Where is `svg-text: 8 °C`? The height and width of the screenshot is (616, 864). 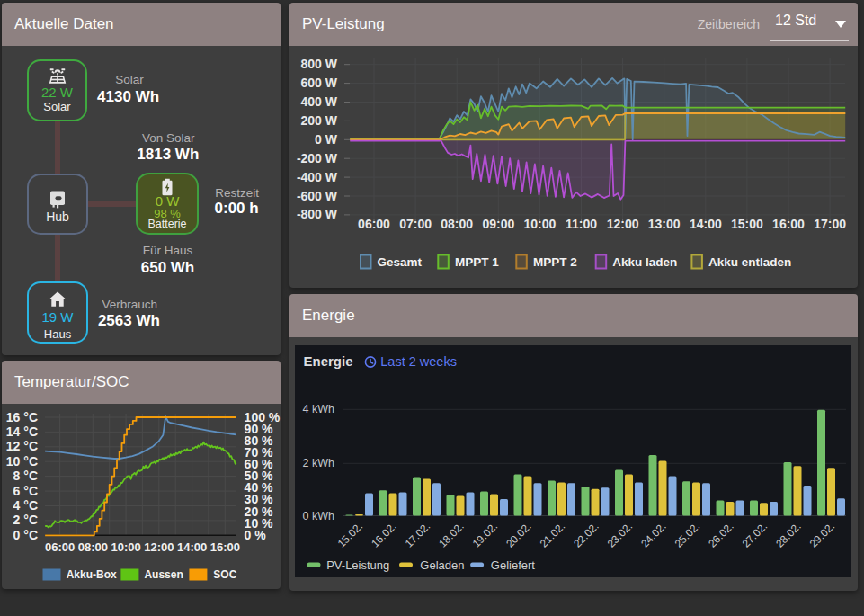 svg-text: 8 °C is located at coordinates (25, 476).